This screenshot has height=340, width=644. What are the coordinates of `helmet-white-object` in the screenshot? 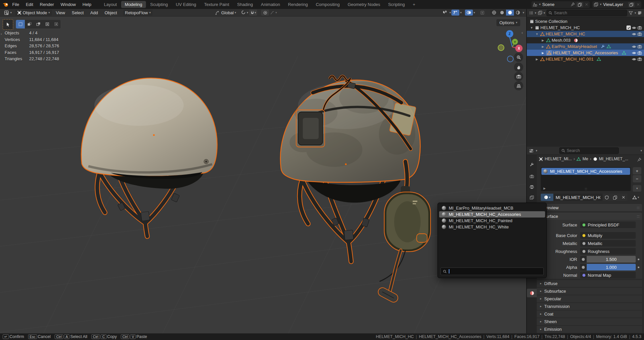 It's located at (147, 154).